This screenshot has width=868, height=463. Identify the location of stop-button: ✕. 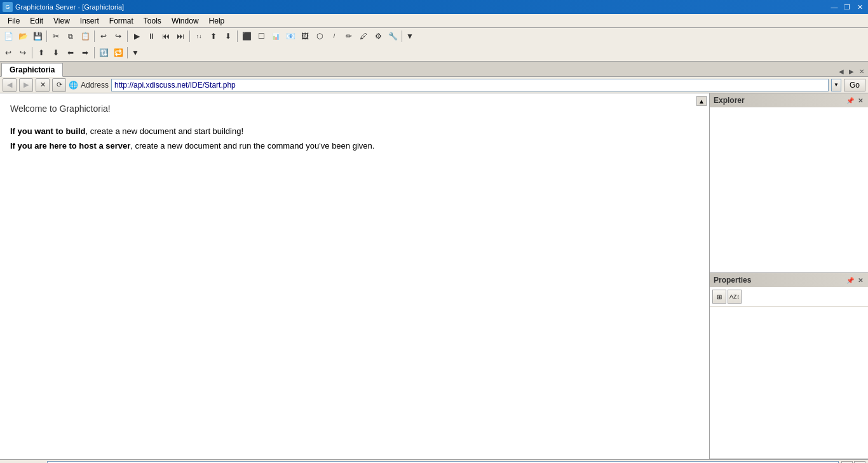
(43, 85).